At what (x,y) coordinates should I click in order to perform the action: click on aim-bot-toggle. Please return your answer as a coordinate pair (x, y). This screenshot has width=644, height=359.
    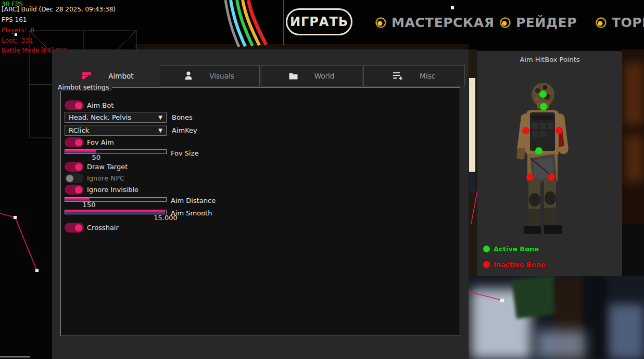
    Looking at the image, I should click on (74, 105).